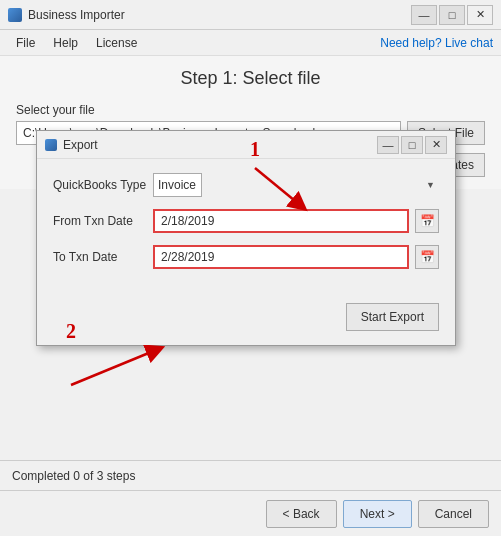  What do you see at coordinates (378, 514) in the screenshot?
I see `next-button: Next >` at bounding box center [378, 514].